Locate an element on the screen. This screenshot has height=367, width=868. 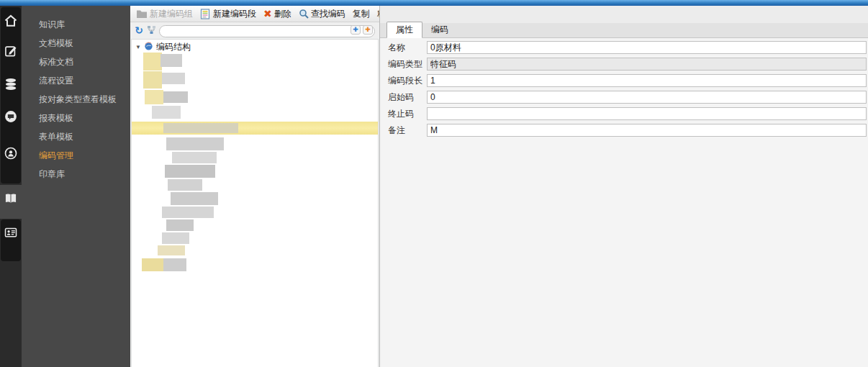
sidebar-item-code-management: 编码管理 is located at coordinates (76, 155).